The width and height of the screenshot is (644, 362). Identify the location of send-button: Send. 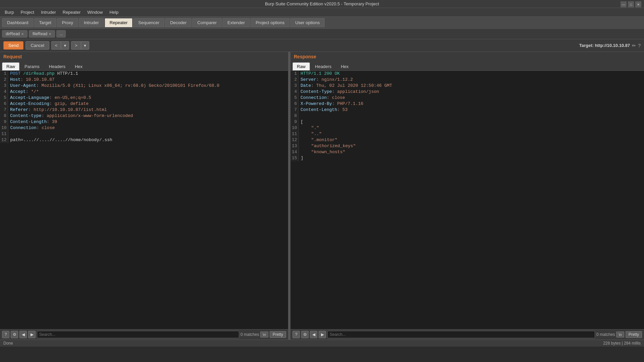
(13, 46).